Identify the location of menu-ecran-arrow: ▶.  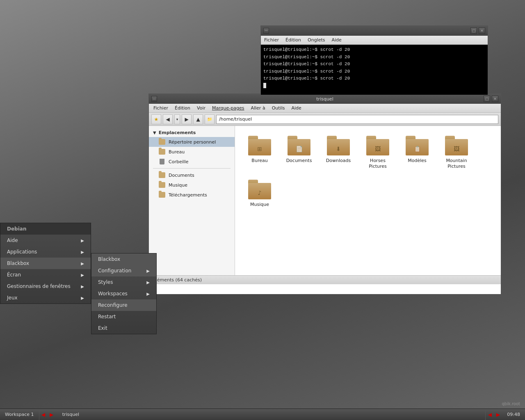
(82, 275).